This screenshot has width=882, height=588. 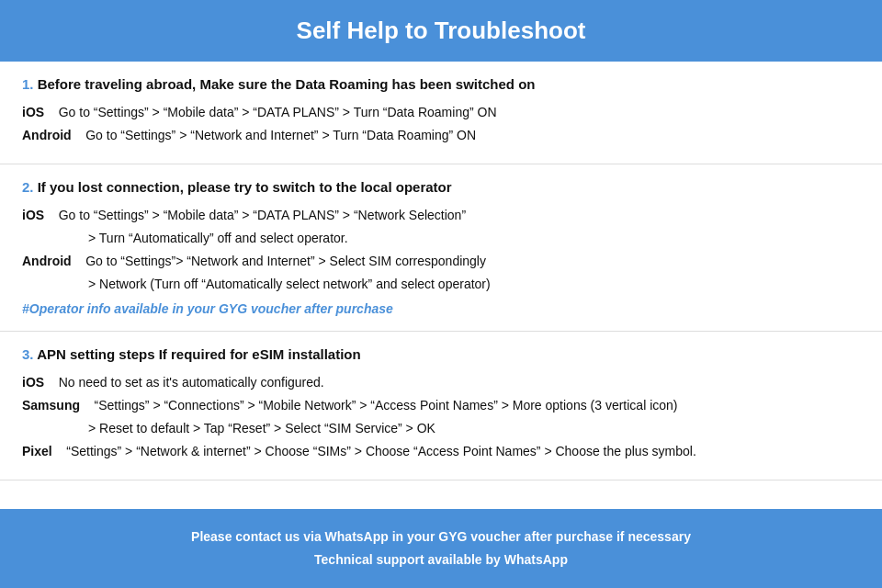 What do you see at coordinates (441, 215) in the screenshot?
I see `section-2-item-0: iOS Go to “Settings” > “Mobile data” > “…` at bounding box center [441, 215].